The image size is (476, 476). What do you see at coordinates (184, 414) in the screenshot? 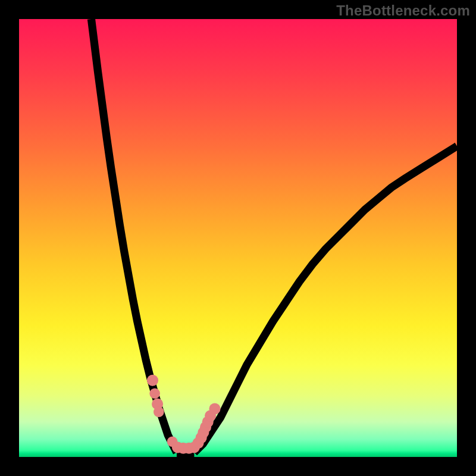
I see `bottleneck-dots` at bounding box center [184, 414].